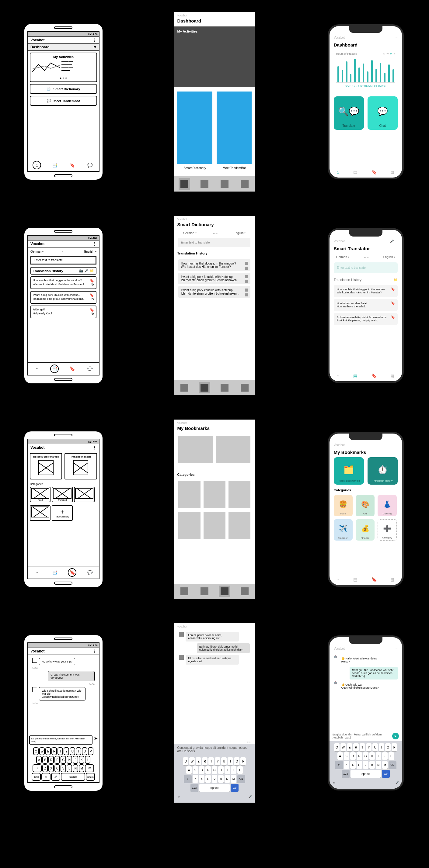  I want to click on key-emoji: ☺, so click(46, 777).